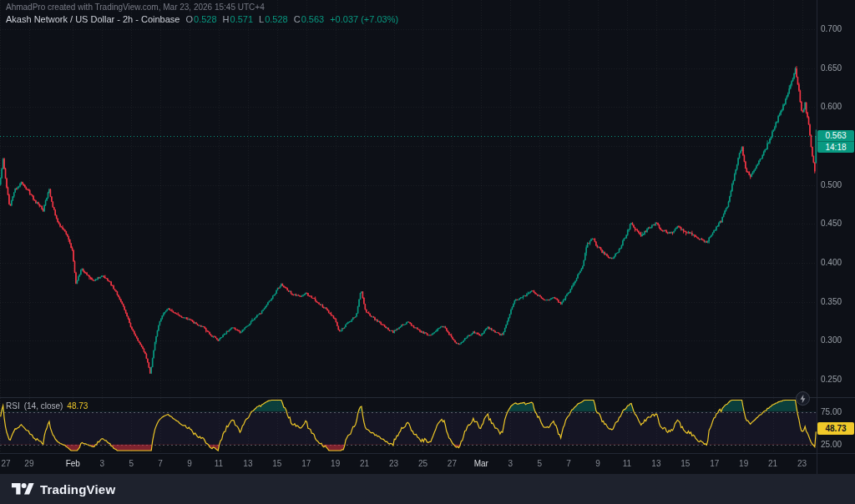 This screenshot has width=855, height=504. What do you see at coordinates (832, 29) in the screenshot?
I see `price-tick-label: 0.700` at bounding box center [832, 29].